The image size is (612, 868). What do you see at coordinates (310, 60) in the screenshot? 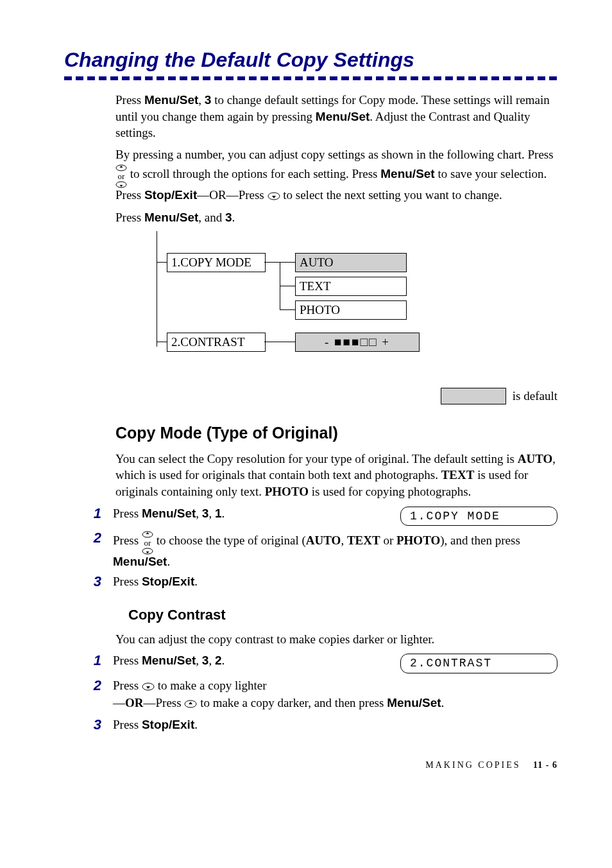
I see `page-title: Changing the Default Copy Settings` at bounding box center [310, 60].